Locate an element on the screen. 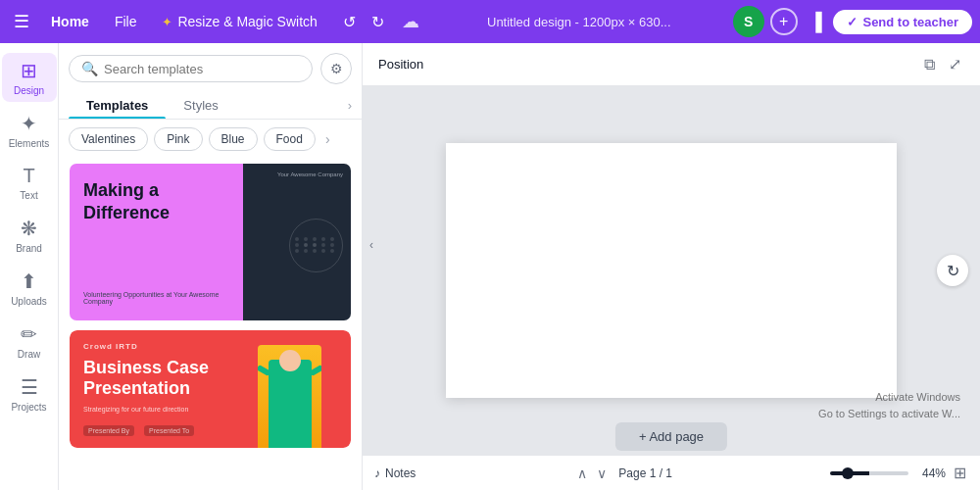  card2-layout: Crowd IRTD Business CasePresentation Str… is located at coordinates (210, 389).